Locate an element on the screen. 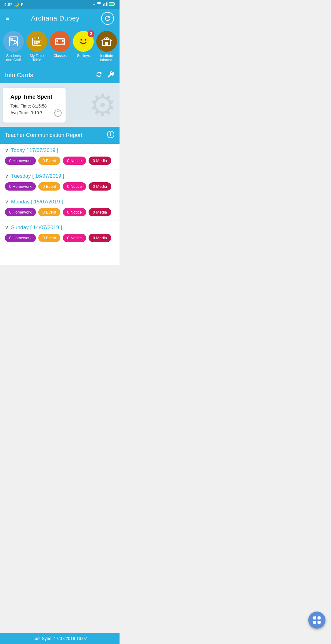  avg-time: Avg Time: 0:10:7 is located at coordinates (34, 113).